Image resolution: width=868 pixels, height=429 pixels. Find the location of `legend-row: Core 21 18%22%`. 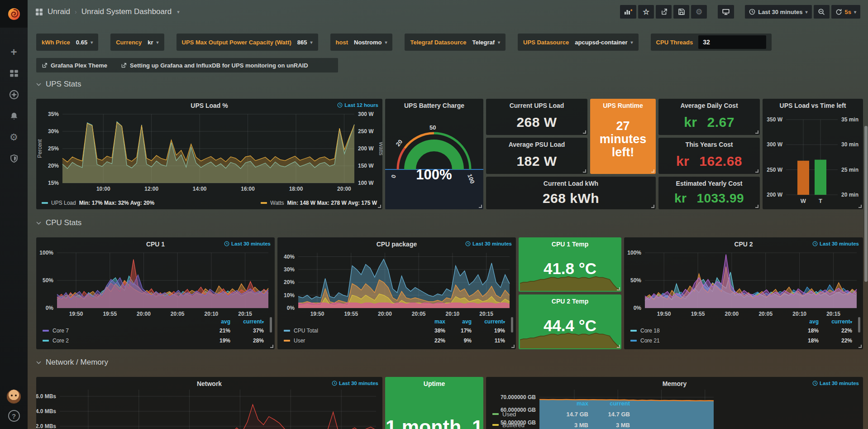

legend-row: Core 21 18%22% is located at coordinates (744, 341).